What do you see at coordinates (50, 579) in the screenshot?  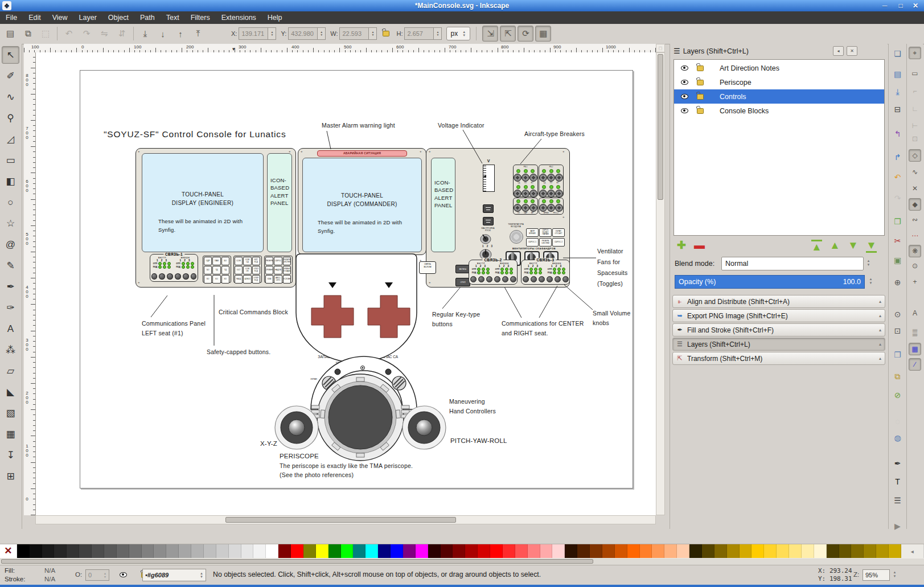 I see `stroke-value: N/A` at bounding box center [50, 579].